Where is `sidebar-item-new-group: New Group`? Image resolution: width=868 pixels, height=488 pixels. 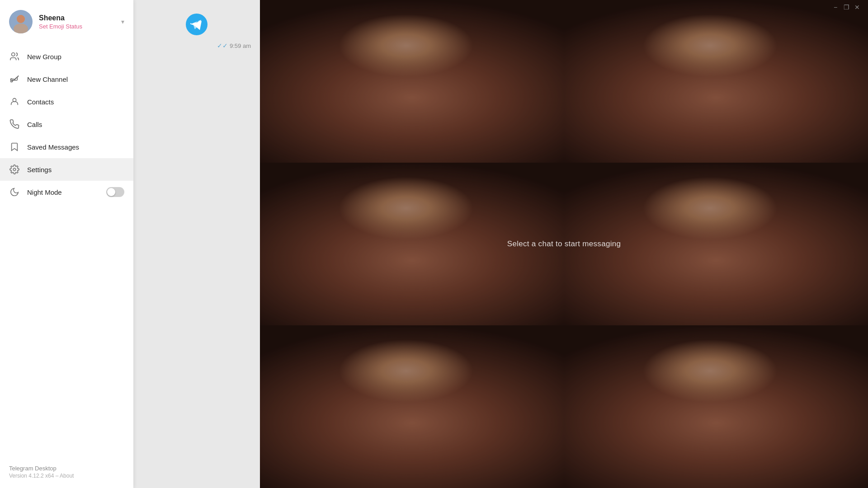 sidebar-item-new-group: New Group is located at coordinates (67, 56).